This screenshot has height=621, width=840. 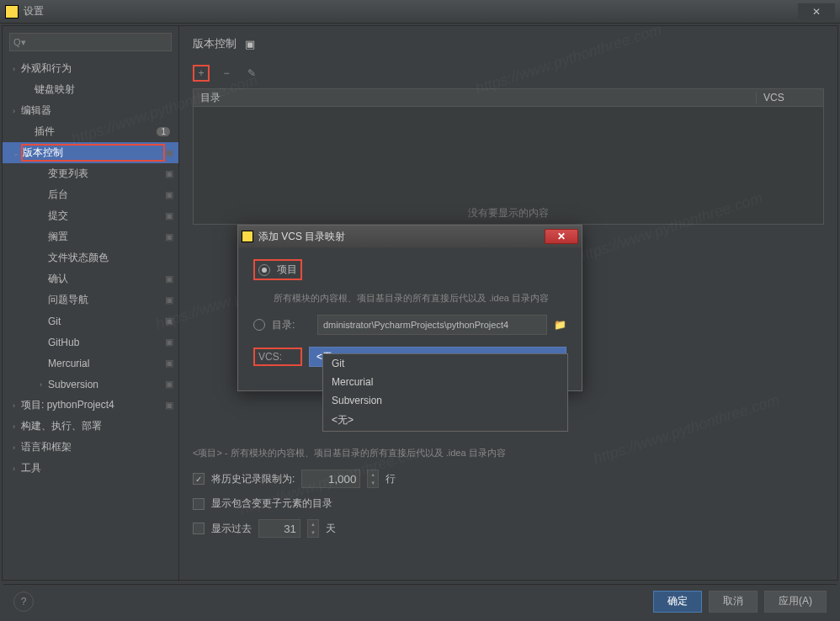 What do you see at coordinates (91, 257) in the screenshot?
I see `sidebar-item: 文件状态颜色` at bounding box center [91, 257].